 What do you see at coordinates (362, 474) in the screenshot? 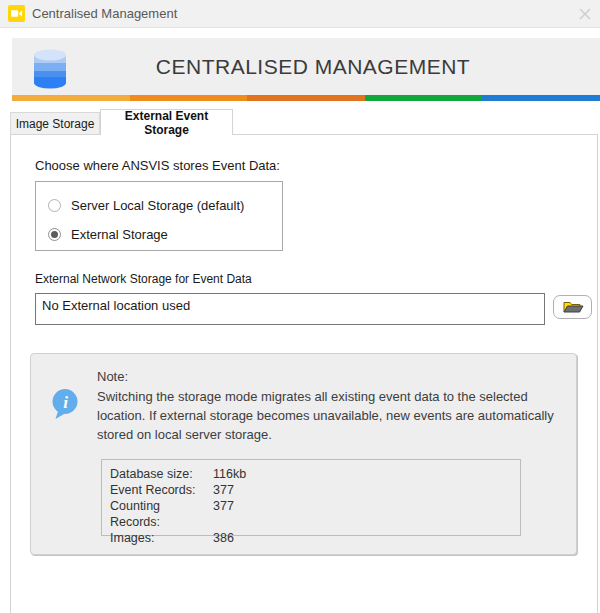
I see `stat-value: 116kb` at bounding box center [362, 474].